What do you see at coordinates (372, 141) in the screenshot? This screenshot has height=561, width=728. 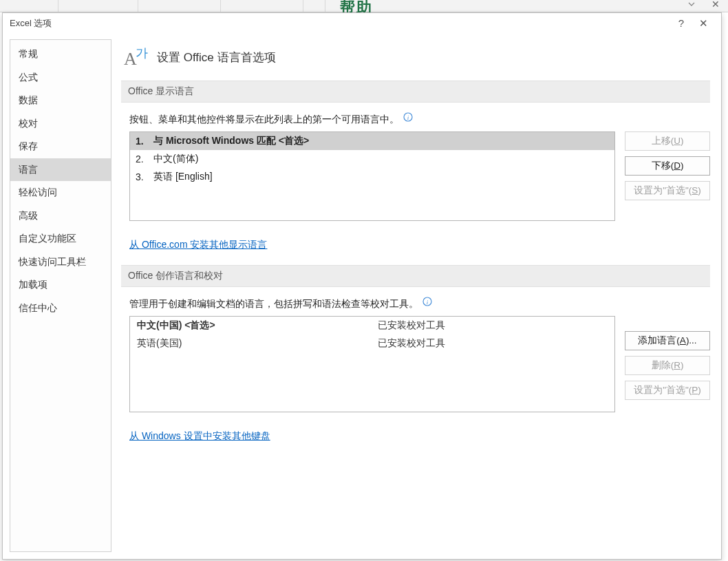 I see `list-item: 1. 与 Microsoft Windows 匹配 <首选>` at bounding box center [372, 141].